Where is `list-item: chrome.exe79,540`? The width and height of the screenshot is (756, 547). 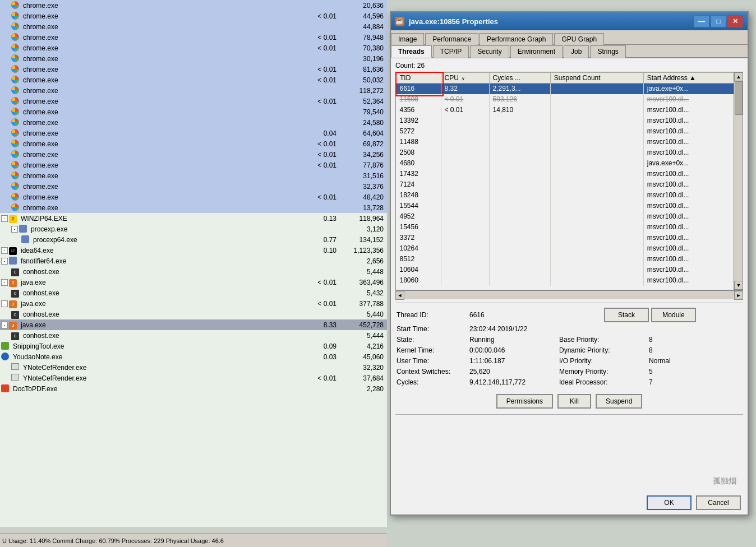 list-item: chrome.exe79,540 is located at coordinates (193, 112).